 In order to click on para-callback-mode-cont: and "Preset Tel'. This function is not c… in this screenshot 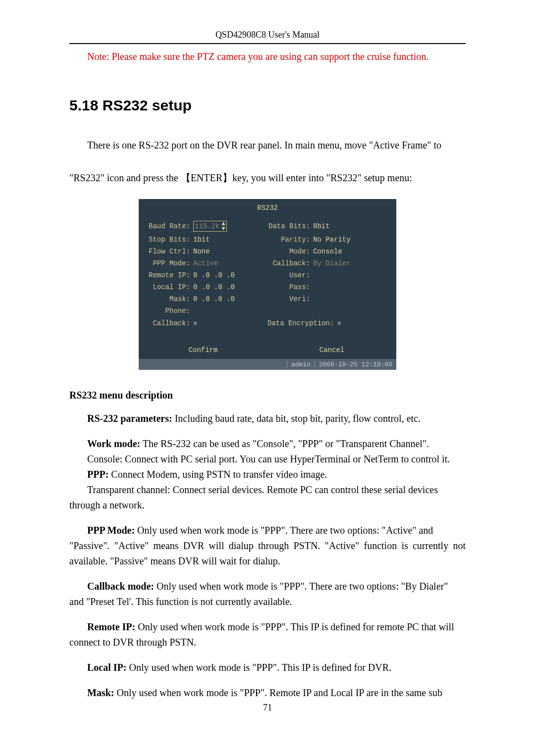, I will do `click(268, 602)`.